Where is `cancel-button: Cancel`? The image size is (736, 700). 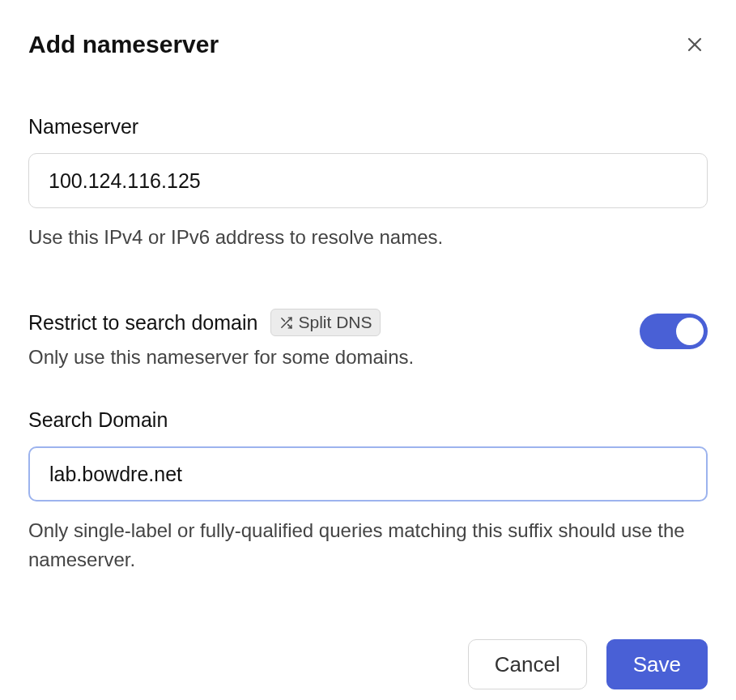 cancel-button: Cancel is located at coordinates (528, 664).